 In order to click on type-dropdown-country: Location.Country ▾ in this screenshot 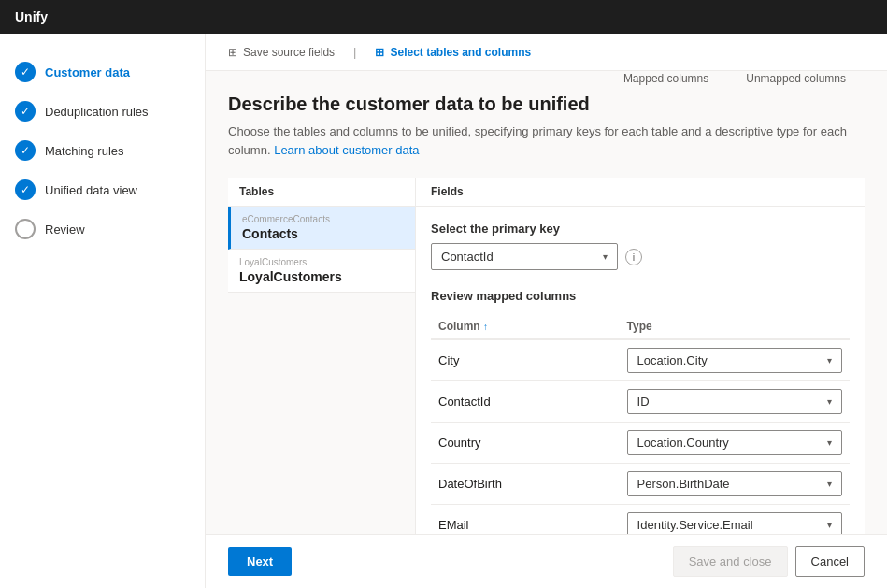, I will do `click(735, 443)`.